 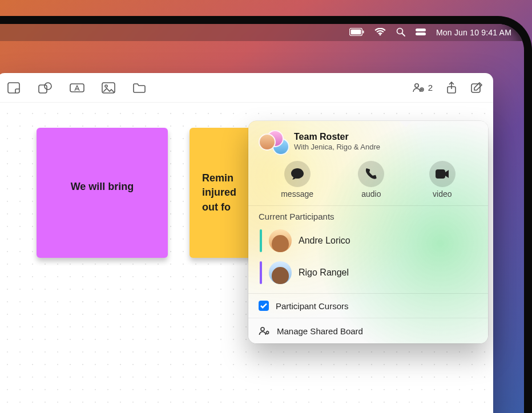 I want to click on action-label: message, so click(x=297, y=194).